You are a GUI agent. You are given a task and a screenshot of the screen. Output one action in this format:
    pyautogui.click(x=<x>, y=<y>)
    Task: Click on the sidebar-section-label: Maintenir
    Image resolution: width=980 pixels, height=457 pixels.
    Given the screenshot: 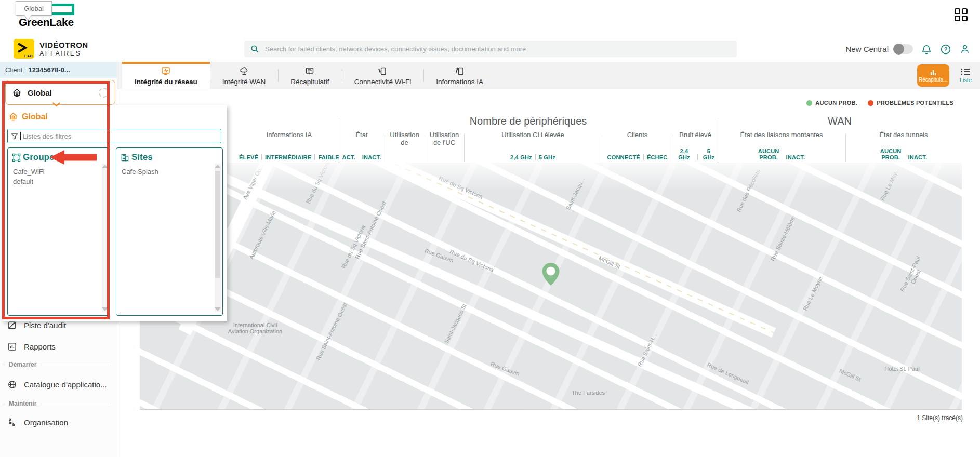 What is the action you would take?
    pyautogui.click(x=23, y=404)
    